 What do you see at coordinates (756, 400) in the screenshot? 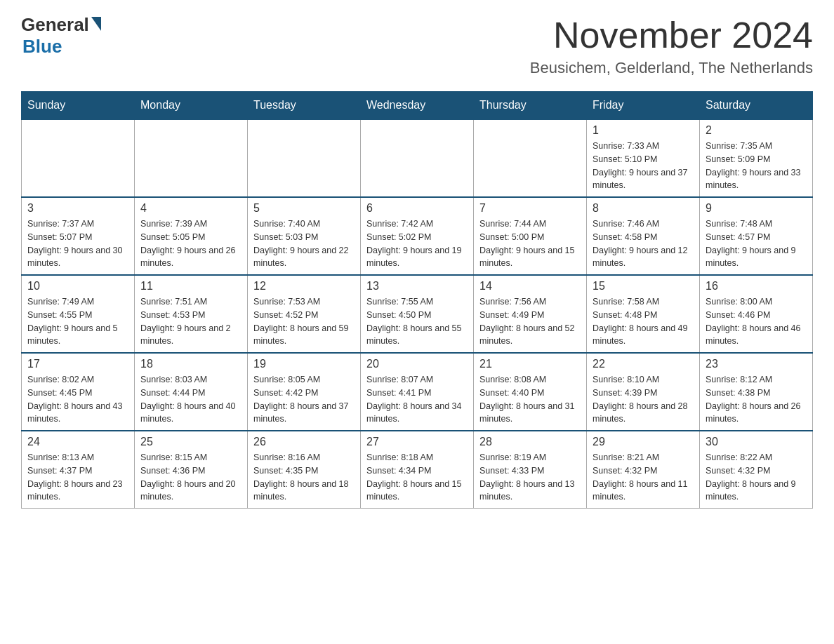
I see `day-info: Sunrise: 8:12 AMSunset: 4:38 PMDaylight:…` at bounding box center [756, 400].